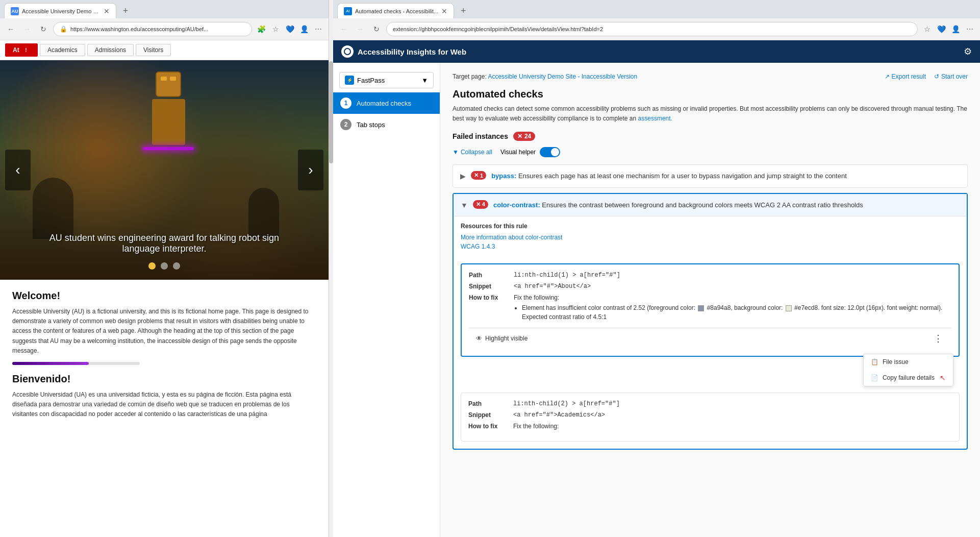 Image resolution: width=980 pixels, height=537 pixels. What do you see at coordinates (275, 29) in the screenshot?
I see `favorites-icon: ☆` at bounding box center [275, 29].